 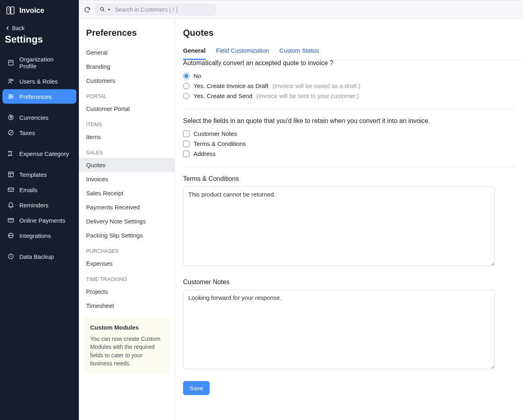 What do you see at coordinates (339, 226) in the screenshot?
I see `terms-textarea` at bounding box center [339, 226].